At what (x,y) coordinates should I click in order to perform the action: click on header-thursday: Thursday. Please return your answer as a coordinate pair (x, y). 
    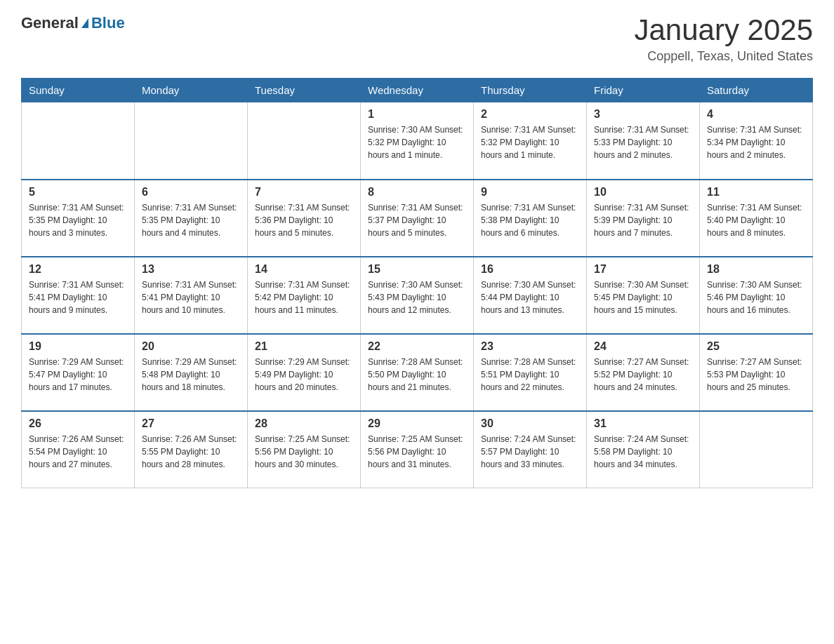
    Looking at the image, I should click on (531, 90).